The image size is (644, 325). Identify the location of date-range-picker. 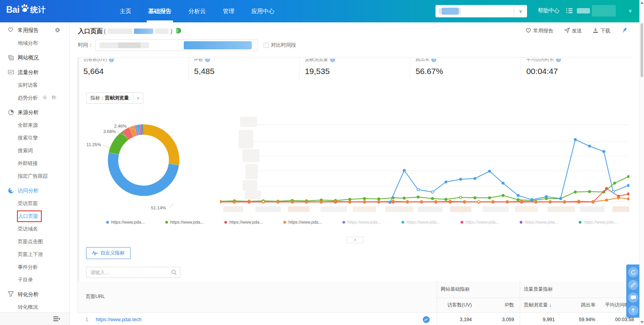
(176, 45).